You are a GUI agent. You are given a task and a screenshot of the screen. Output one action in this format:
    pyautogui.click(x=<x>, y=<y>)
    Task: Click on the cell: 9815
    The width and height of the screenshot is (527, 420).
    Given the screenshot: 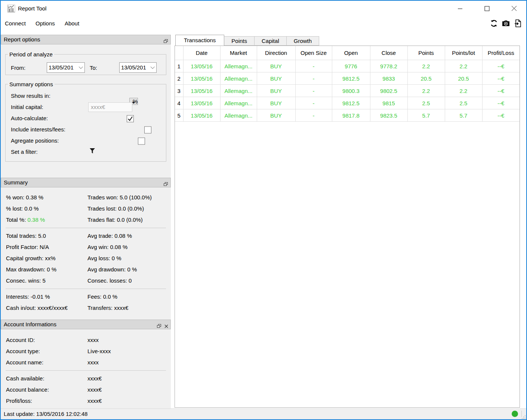 What is the action you would take?
    pyautogui.click(x=389, y=103)
    